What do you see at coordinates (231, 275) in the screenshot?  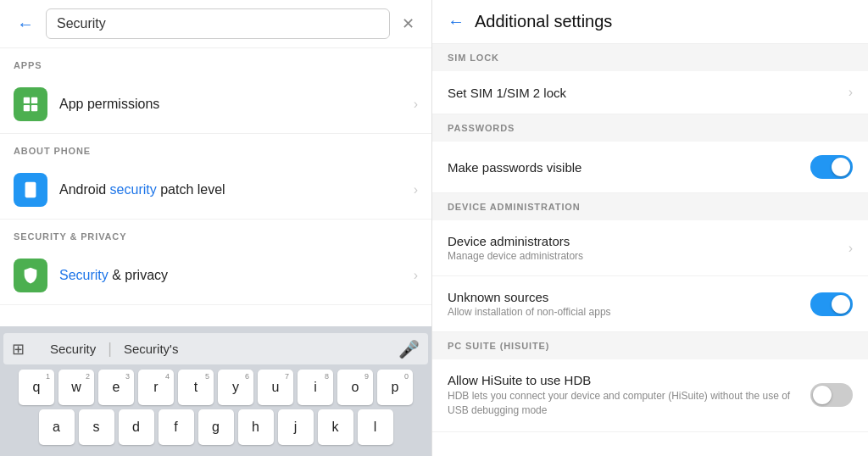 I see `security-privacy-label: Security & privacy` at bounding box center [231, 275].